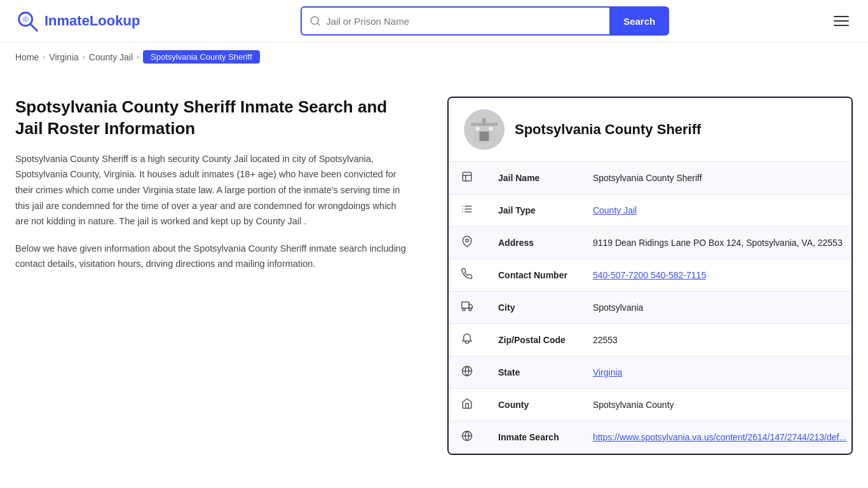 This screenshot has width=868, height=488. Describe the element at coordinates (467, 372) in the screenshot. I see `globe-icon` at that location.